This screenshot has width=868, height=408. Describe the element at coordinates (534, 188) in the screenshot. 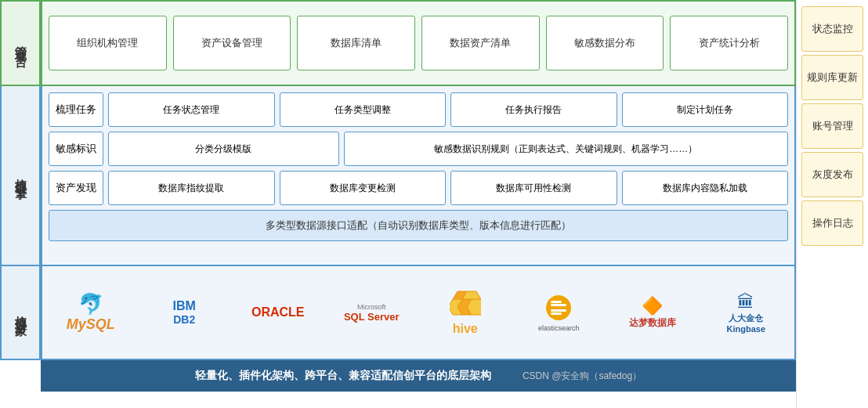

I see `comb-row3-item3: 数据库可用性检测` at that location.